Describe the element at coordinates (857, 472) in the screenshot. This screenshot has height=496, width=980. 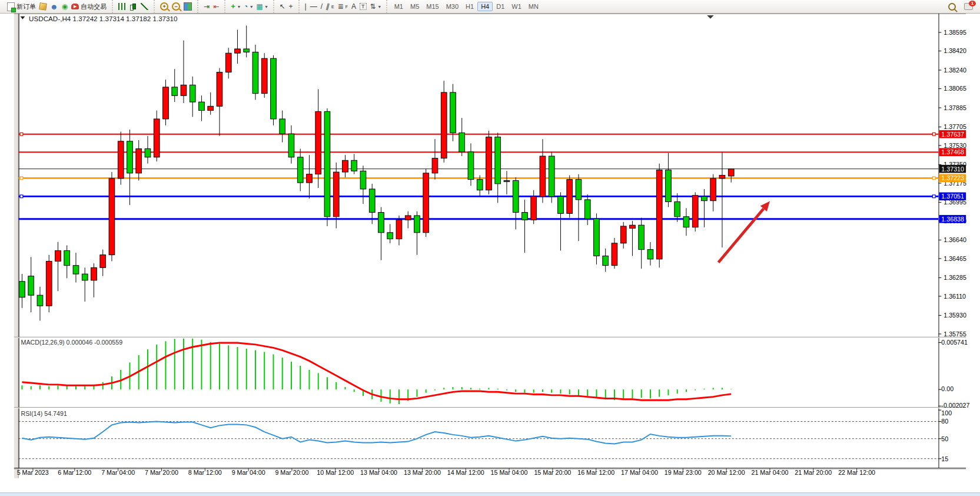
I see `svg-text: 22 Mar 12:00` at that location.